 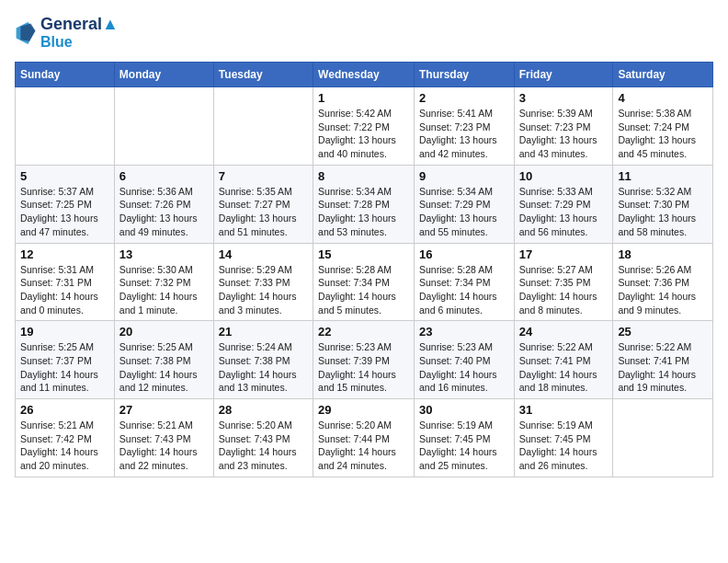 What do you see at coordinates (463, 204) in the screenshot?
I see `calendar-cell: 9Sunrise: 5:34 AM Sunset: 7:29 PM Daylig…` at bounding box center [463, 204].